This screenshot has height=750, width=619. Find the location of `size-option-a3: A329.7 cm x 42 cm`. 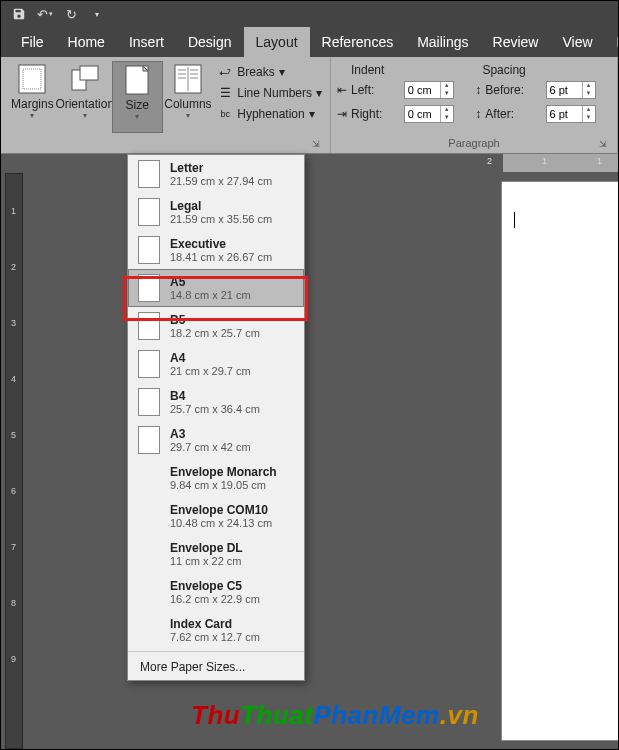

size-option-a3: A329.7 cm x 42 cm is located at coordinates (216, 440).